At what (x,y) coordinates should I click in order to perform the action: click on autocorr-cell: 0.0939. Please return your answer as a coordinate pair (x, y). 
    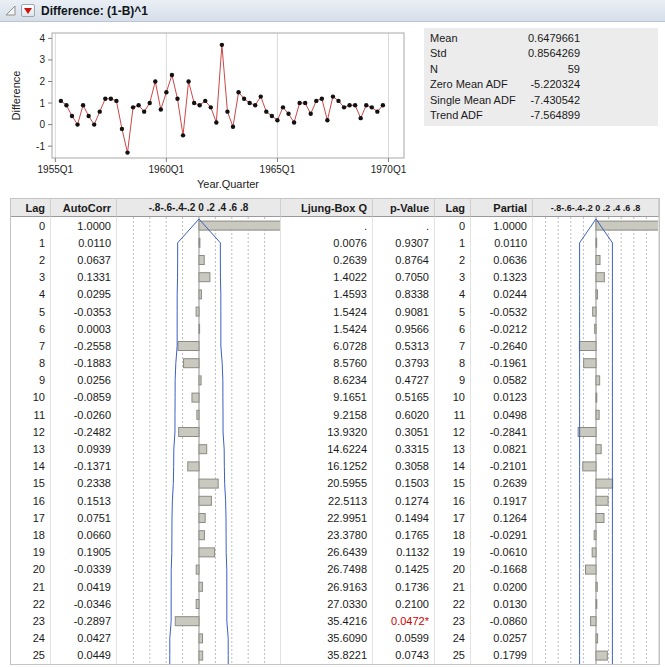
    Looking at the image, I should click on (84, 448).